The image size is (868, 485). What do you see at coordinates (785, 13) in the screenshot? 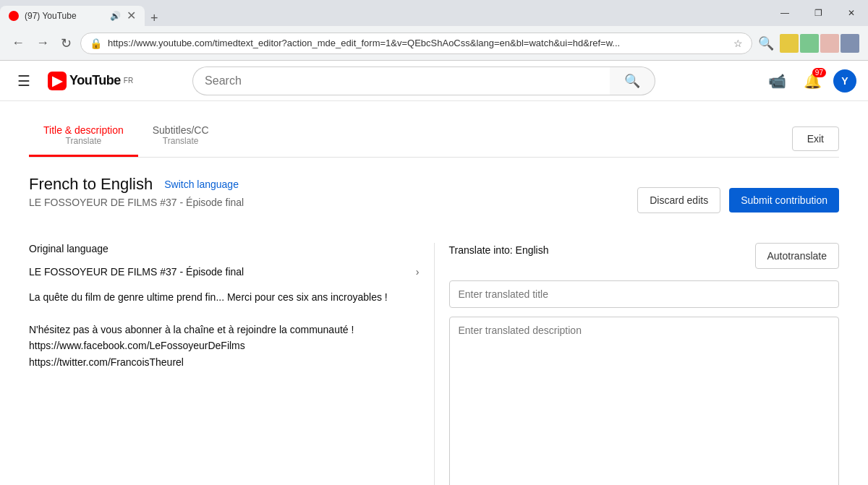
I see `minimize-button: —` at bounding box center [785, 13].